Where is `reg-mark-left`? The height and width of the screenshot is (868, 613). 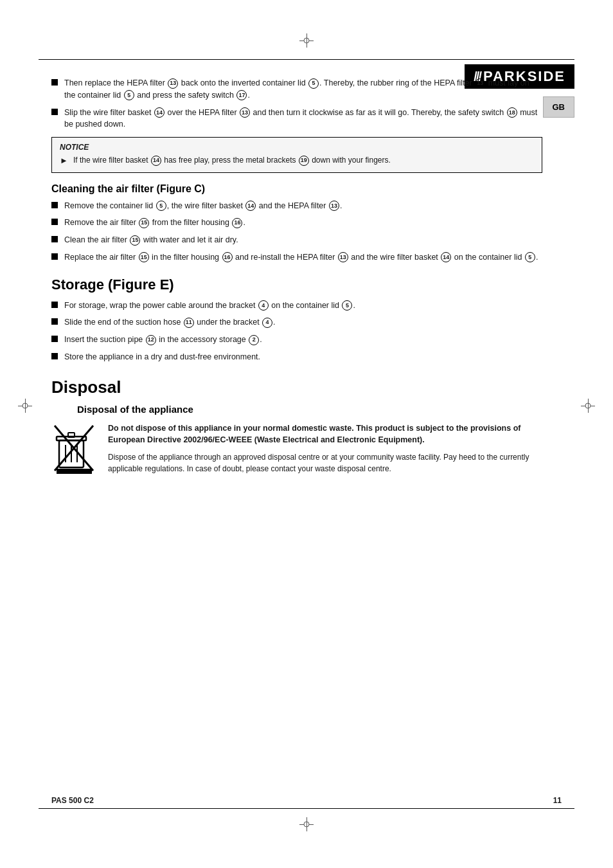 reg-mark-left is located at coordinates (25, 408).